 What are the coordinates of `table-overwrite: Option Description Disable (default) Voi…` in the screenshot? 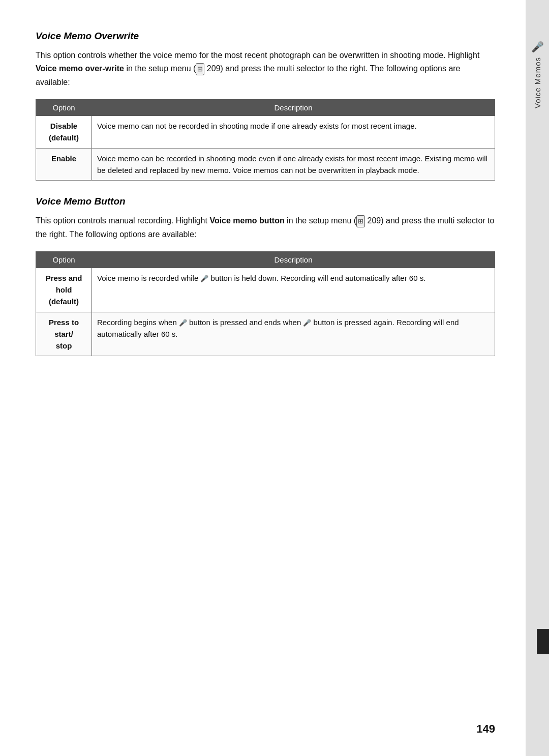 It's located at (265, 140).